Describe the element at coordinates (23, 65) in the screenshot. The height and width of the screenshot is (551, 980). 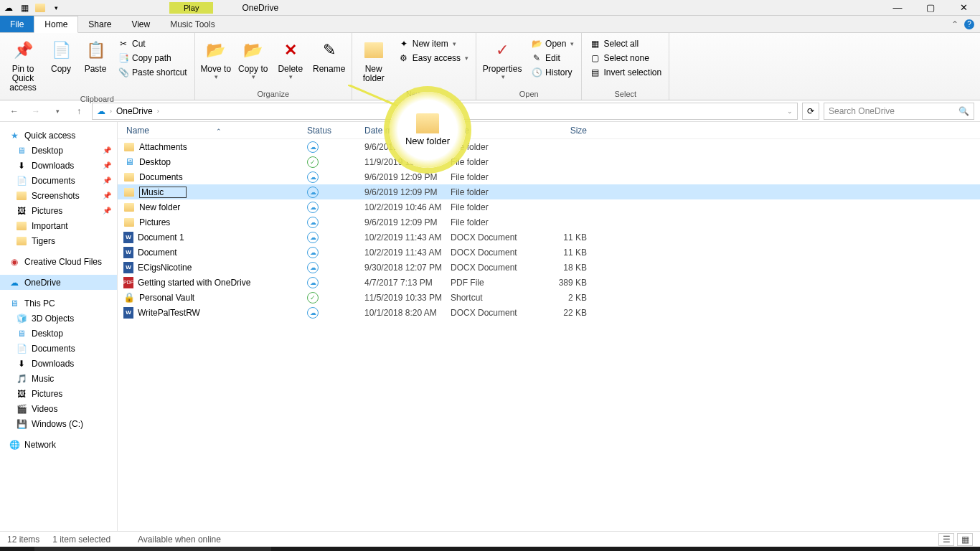
I see `pin-quick-access-button: 📌 Pin to Quick access` at that location.